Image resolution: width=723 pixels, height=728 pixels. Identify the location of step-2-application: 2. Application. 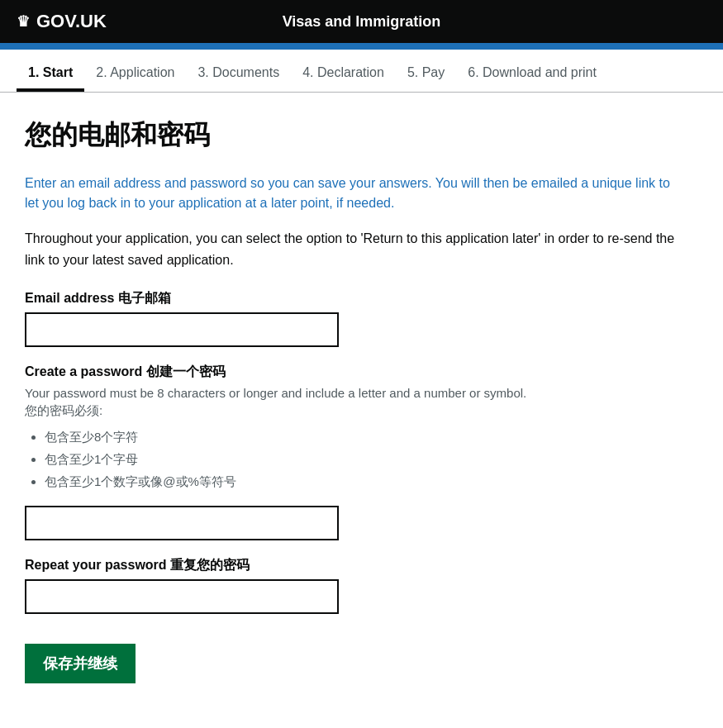
(136, 74).